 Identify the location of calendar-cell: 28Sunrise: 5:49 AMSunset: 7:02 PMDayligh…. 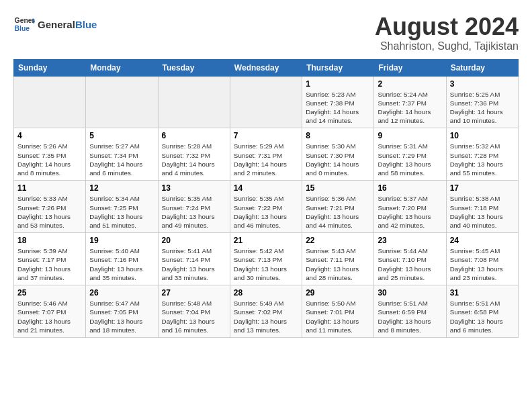
(266, 312).